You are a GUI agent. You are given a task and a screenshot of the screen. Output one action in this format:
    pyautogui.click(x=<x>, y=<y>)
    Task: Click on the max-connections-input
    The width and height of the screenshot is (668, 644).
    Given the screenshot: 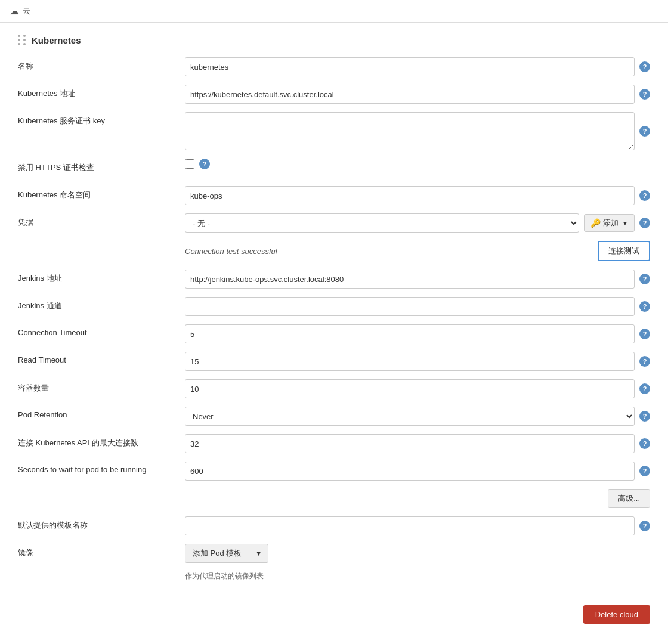 What is the action you would take?
    pyautogui.click(x=410, y=444)
    